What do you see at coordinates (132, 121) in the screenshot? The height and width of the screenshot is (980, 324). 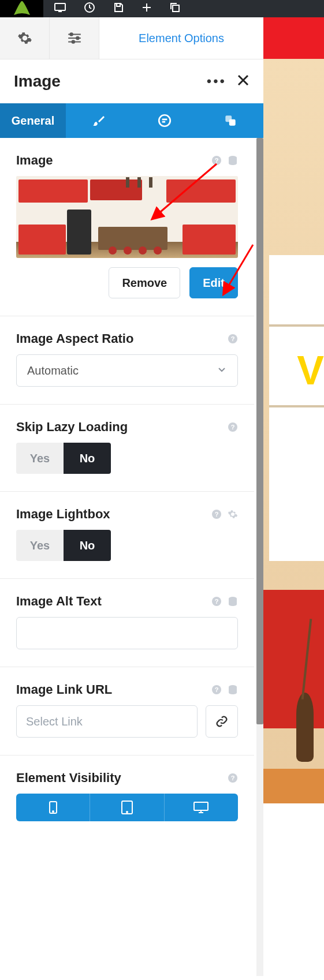 I see `option-tabs: General` at bounding box center [132, 121].